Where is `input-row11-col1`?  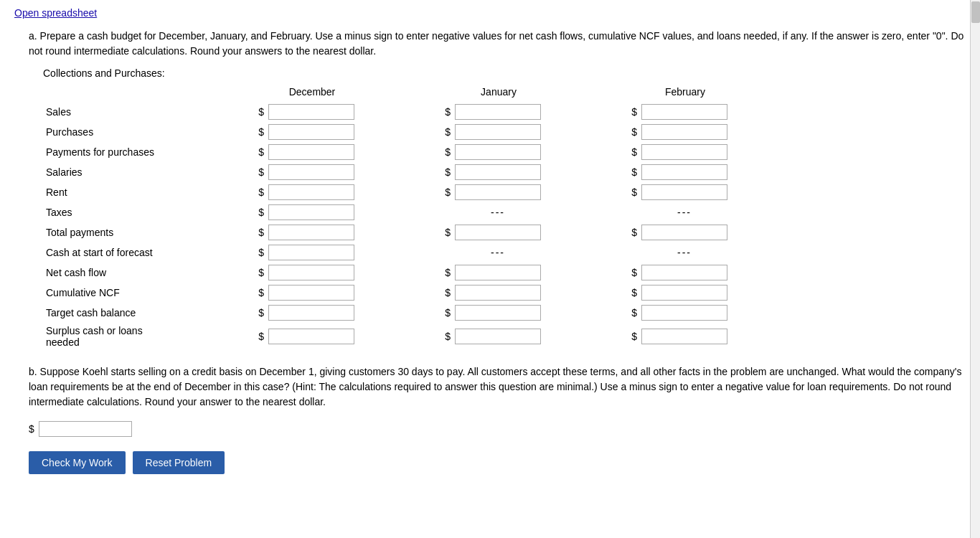 input-row11-col1 is located at coordinates (498, 336).